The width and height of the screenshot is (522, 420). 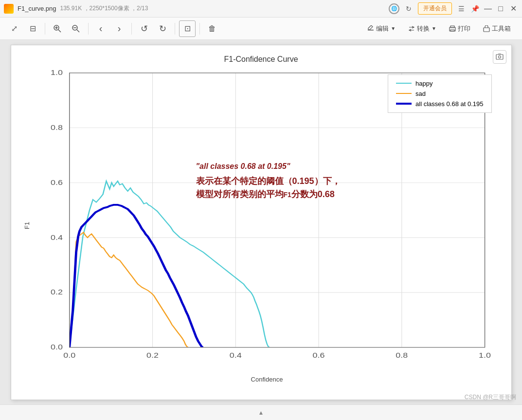 What do you see at coordinates (420, 93) in the screenshot?
I see `legend-label-sad: sad` at bounding box center [420, 93].